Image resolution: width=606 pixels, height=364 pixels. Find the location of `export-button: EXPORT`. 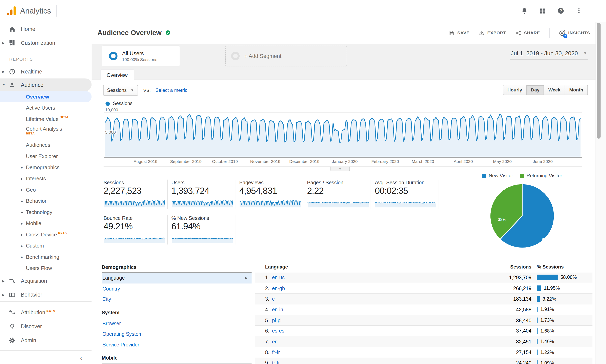

export-button: EXPORT is located at coordinates (492, 33).